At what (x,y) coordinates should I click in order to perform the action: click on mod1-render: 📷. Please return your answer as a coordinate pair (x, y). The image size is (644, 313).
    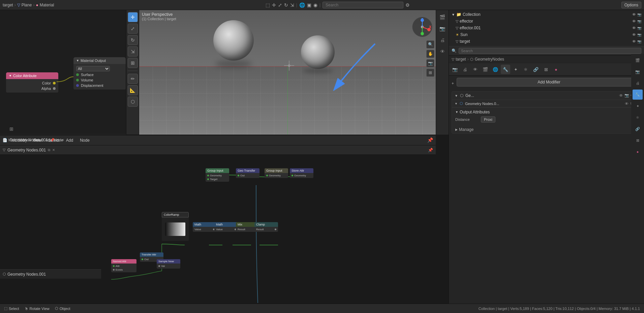
    Looking at the image, I should click on (627, 96).